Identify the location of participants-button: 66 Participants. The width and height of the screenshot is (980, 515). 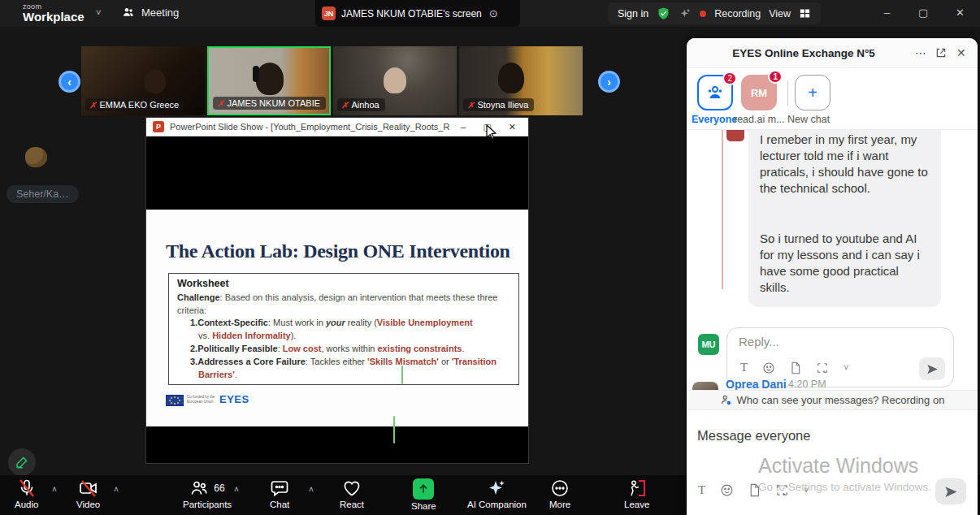
(207, 494).